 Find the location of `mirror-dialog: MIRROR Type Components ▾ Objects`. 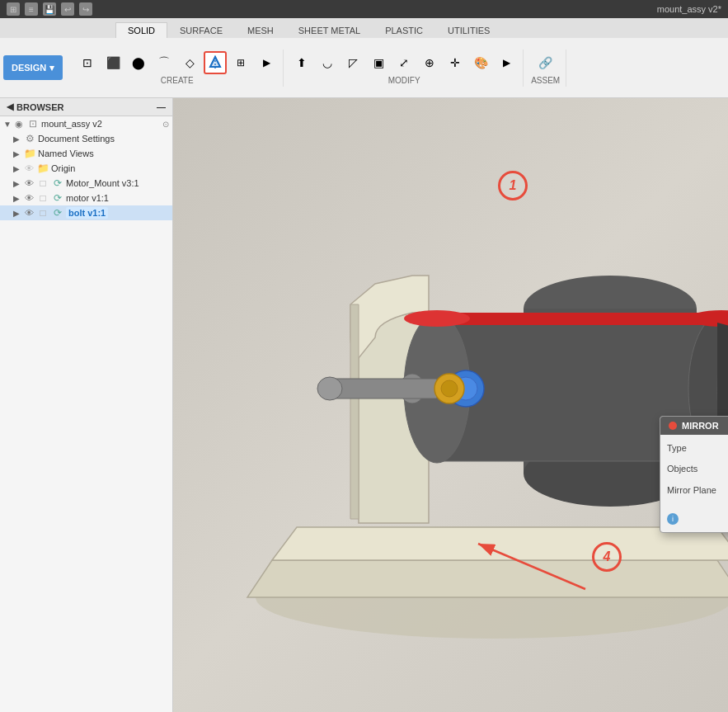

mirror-dialog: MIRROR Type Components ▾ Objects is located at coordinates (694, 474).